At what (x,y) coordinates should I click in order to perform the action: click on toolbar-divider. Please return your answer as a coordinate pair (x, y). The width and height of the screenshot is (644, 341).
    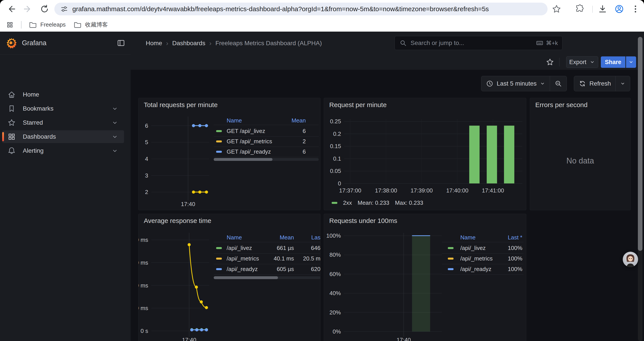
    Looking at the image, I should click on (592, 9).